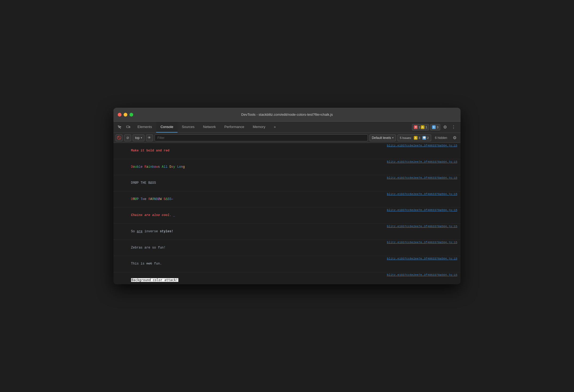 This screenshot has height=392, width=574. Describe the element at coordinates (287, 215) in the screenshot. I see `table-row: Chains are also cool. _ blitz.e1937cc6e2…` at that location.